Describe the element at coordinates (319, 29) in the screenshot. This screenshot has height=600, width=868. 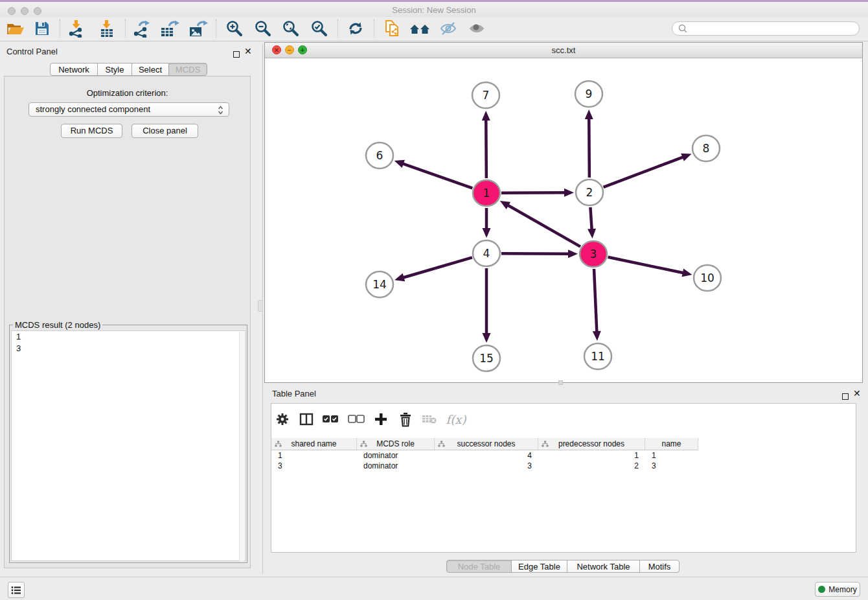
I see `zoom-selected-button` at that location.